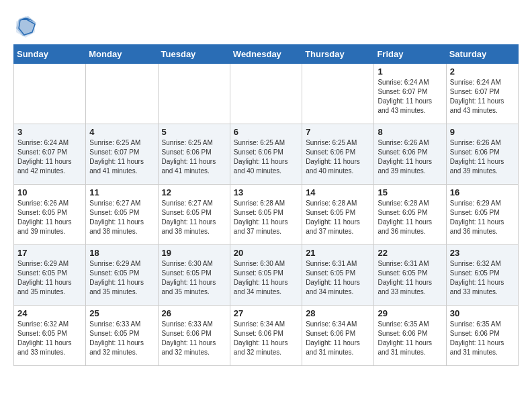 This screenshot has width=532, height=411. I want to click on calendar-day-cell: 28Sunrise: 6:34 AM Sunset: 6:06 PM Dayli…, so click(339, 336).